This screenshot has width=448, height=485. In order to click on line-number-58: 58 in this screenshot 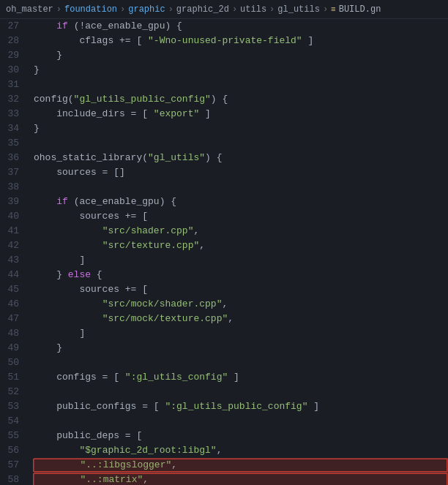, I will do `click(12, 478)`.